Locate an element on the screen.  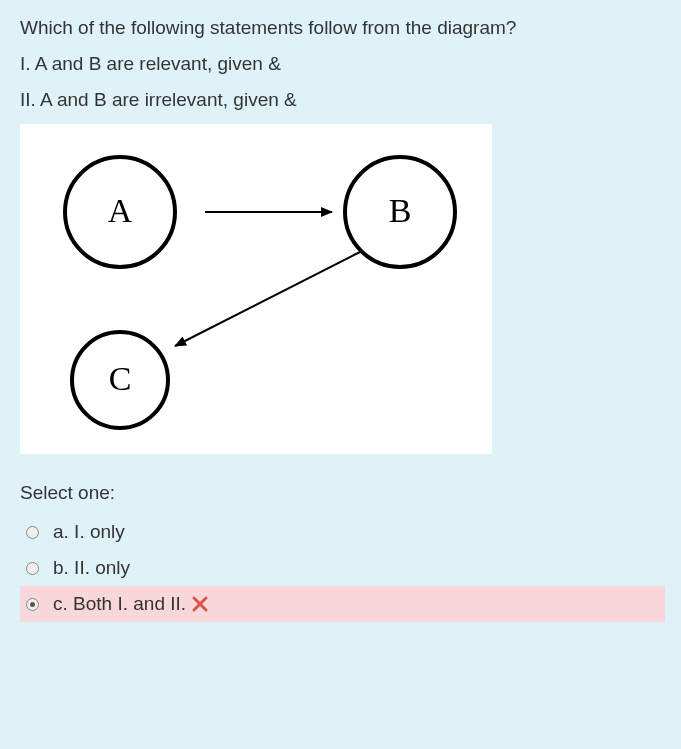
option-c-label: c. Both I. and II. is located at coordinates (120, 604).